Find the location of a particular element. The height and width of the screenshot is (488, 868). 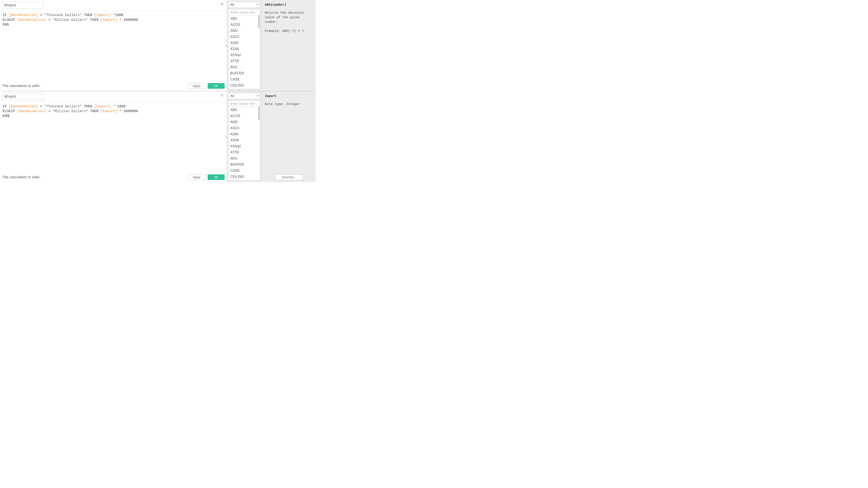

doc-body: Returns the absolute value of the given … is located at coordinates (289, 50).